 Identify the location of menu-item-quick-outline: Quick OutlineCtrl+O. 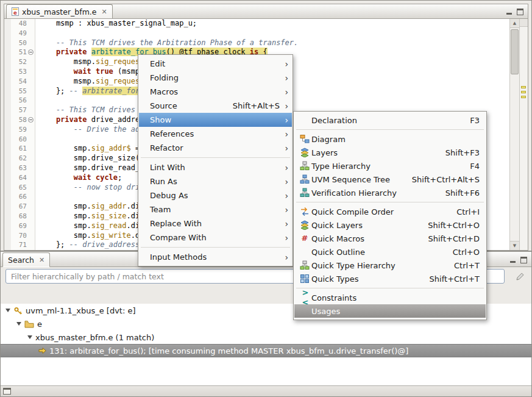
(390, 252).